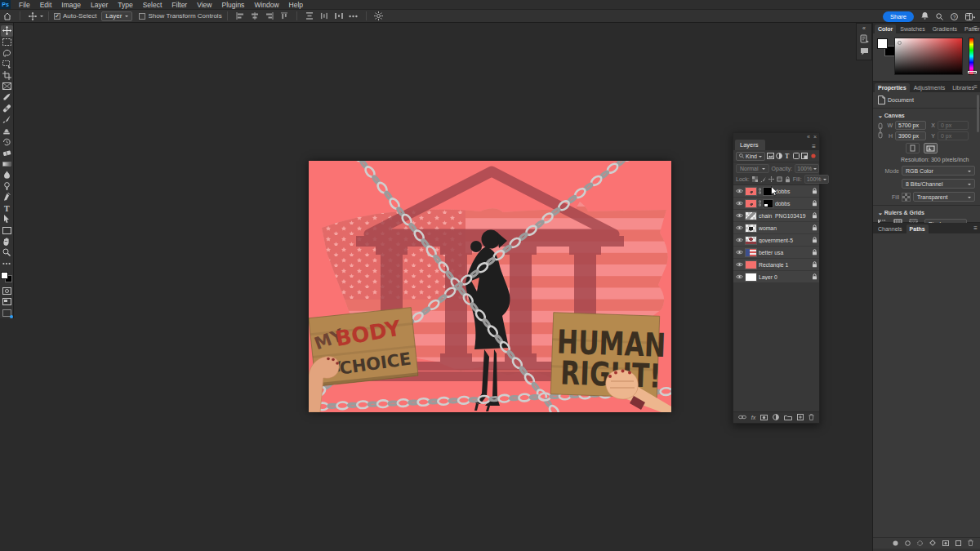 This screenshot has height=551, width=980. Describe the element at coordinates (125, 5) in the screenshot. I see `menu-type: Type` at that location.